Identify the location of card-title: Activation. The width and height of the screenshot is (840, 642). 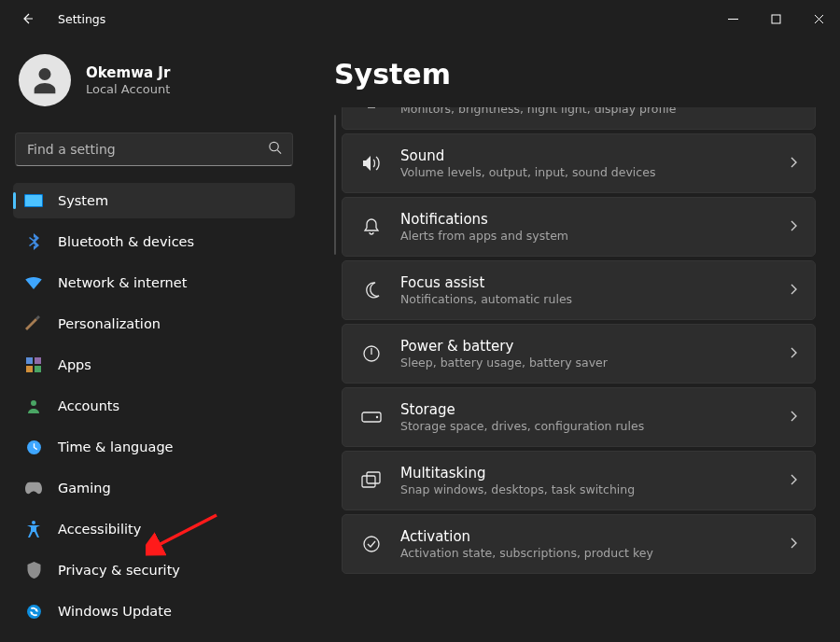
(595, 537).